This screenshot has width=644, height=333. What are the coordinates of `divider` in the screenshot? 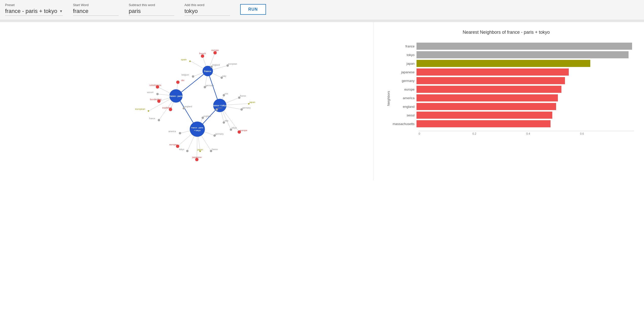 It's located at (322, 21).